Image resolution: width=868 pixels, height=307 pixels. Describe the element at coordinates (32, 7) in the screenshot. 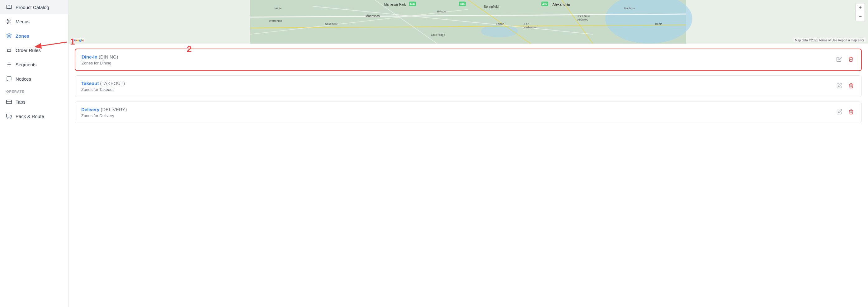

I see `sidebar-item-label: Product Catalog` at that location.